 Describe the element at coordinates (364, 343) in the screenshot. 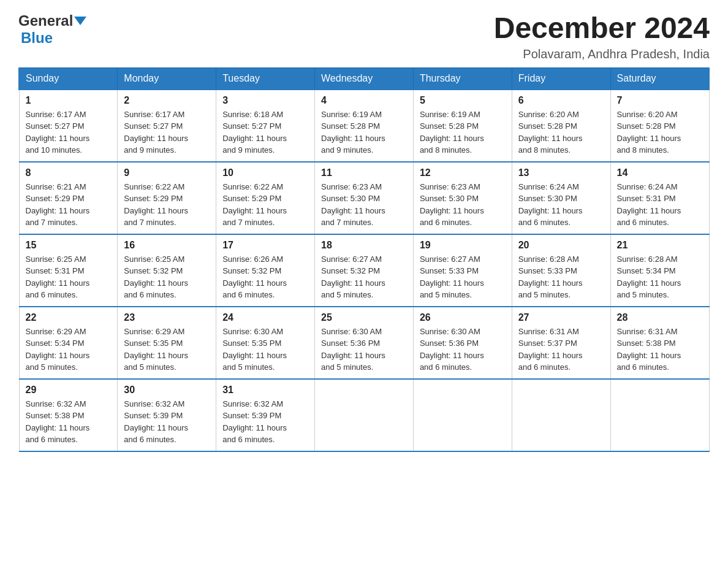

I see `calendar-week-row: 22Sunrise: 6:29 AMSunset: 5:34 PMDayligh…` at that location.